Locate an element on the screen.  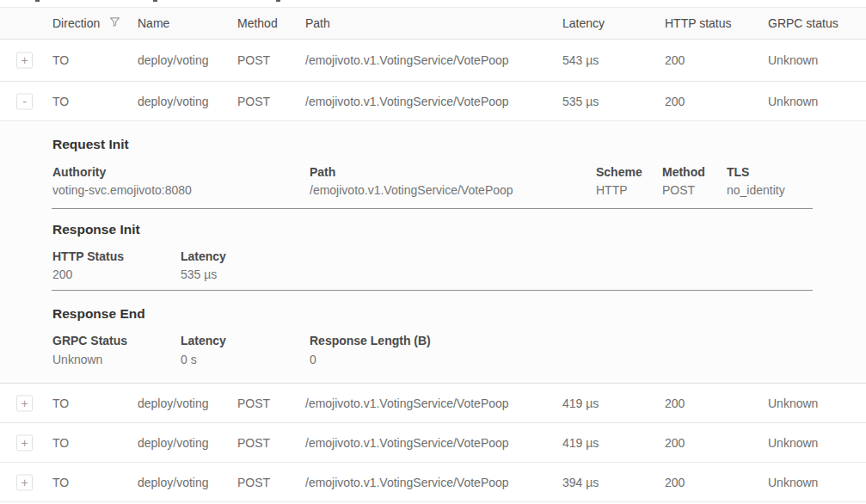
path-value: /emojivoto.v1.VotingService/VotePoop is located at coordinates (411, 190).